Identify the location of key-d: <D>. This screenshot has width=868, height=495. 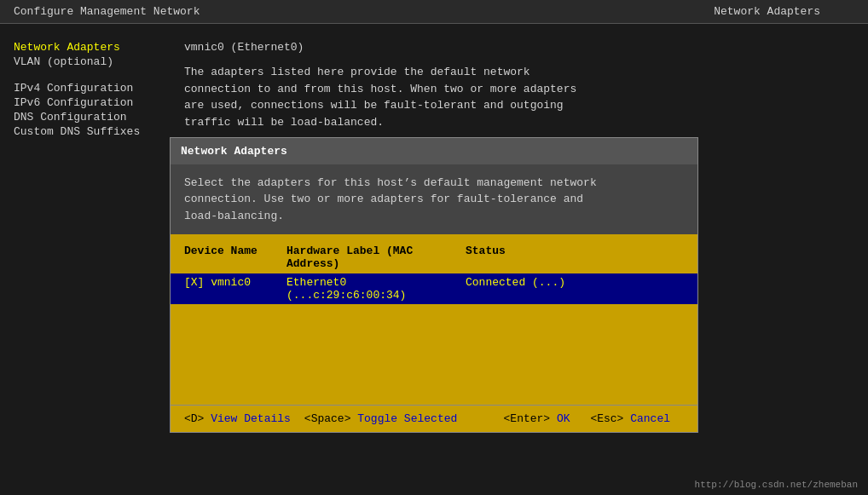
(198, 419).